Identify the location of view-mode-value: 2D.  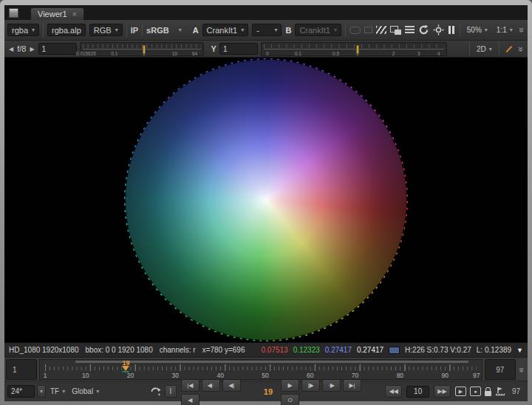
(482, 49).